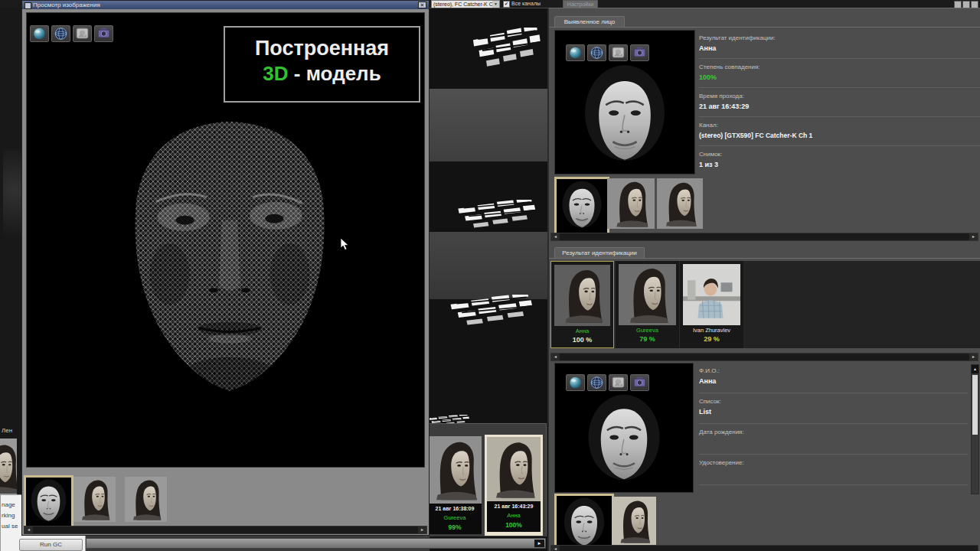 The height and width of the screenshot is (551, 980). What do you see at coordinates (839, 106) in the screenshot?
I see `detail-value: 21 авг 16:43:29` at bounding box center [839, 106].